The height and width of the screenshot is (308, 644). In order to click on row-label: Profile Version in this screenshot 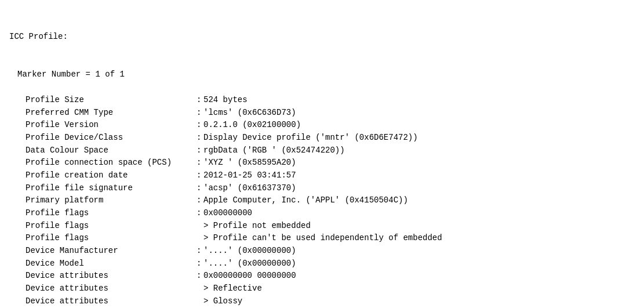, I will do `click(111, 125)`.